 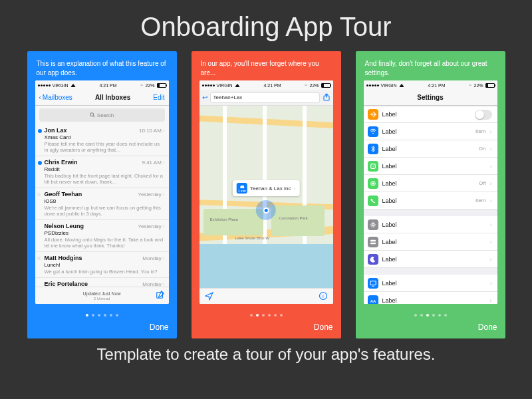 I want to click on card-caption: This is an explanation of what this feat…, so click(x=102, y=69).